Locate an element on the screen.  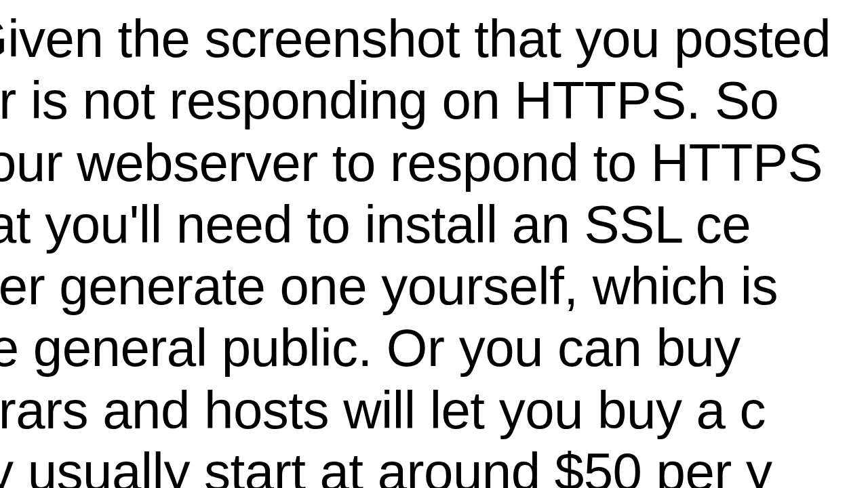
text-line: server is not responding on HTTPS. So is located at coordinates (434, 100).